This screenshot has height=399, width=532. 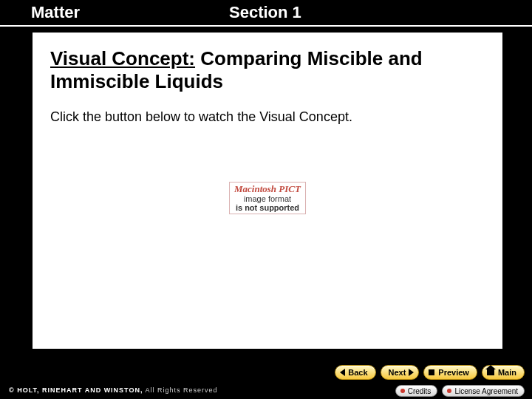 I want to click on copyright-text: © HOLT, RINEHART AND WINSTON, All Rights…, so click(x=109, y=390).